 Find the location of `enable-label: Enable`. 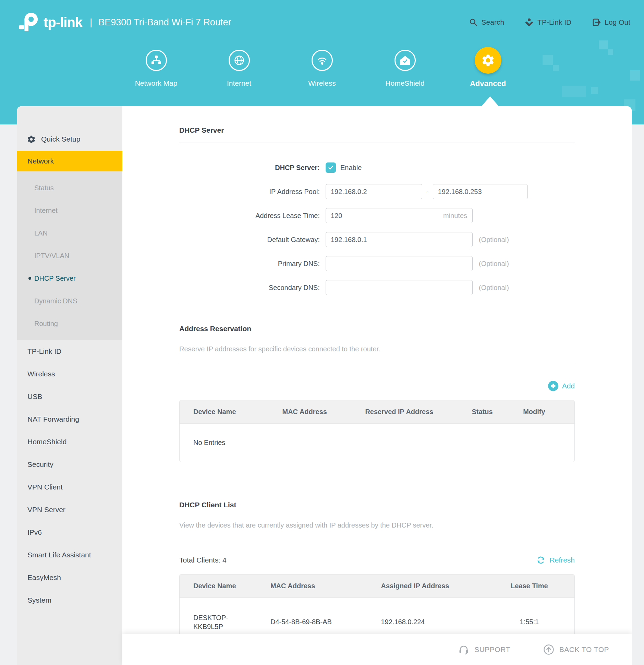

enable-label: Enable is located at coordinates (351, 168).